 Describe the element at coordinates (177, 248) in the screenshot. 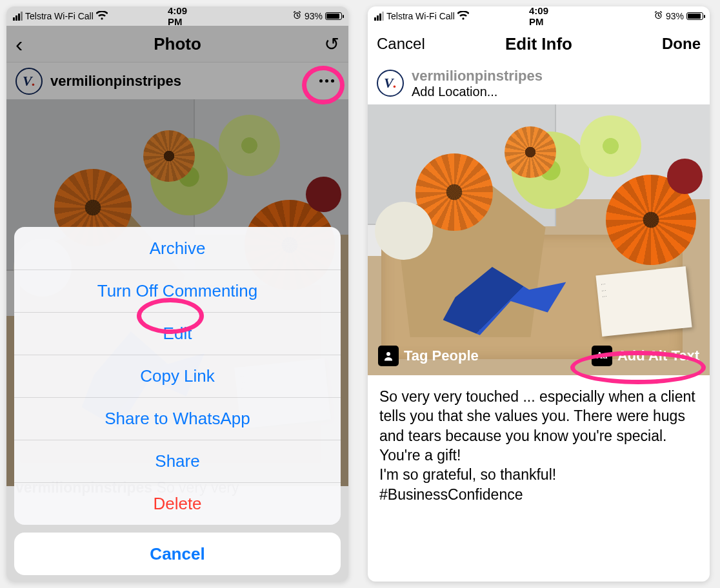

I see `sheet-archive: Archive` at that location.